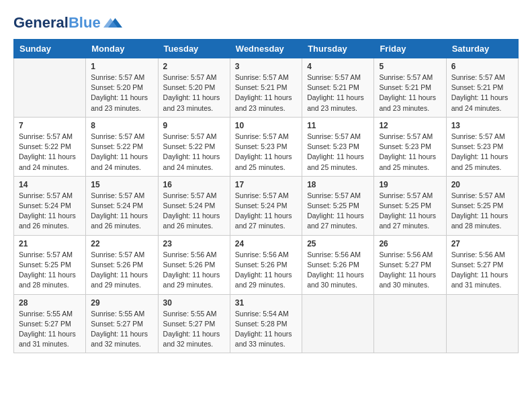 The height and width of the screenshot is (411, 532). I want to click on calendar-cell: 14Sunrise: 5:57 AMSunset: 5:24 PMDayligh…, so click(50, 205).